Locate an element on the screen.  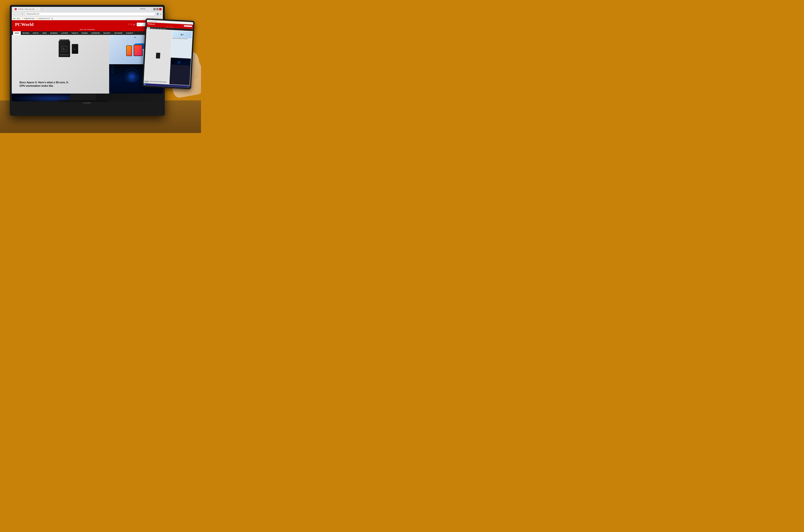
nav-business: BUSINESS is located at coordinates (54, 33).